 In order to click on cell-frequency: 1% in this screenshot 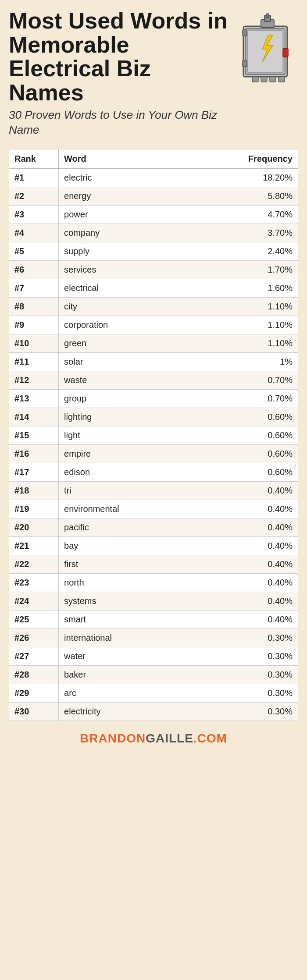, I will do `click(259, 362)`.